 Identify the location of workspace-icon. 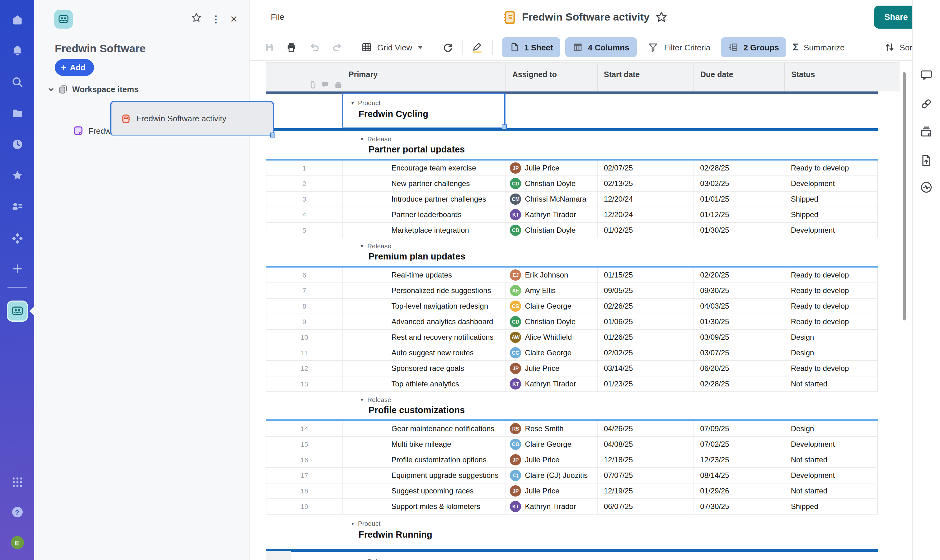
(17, 311).